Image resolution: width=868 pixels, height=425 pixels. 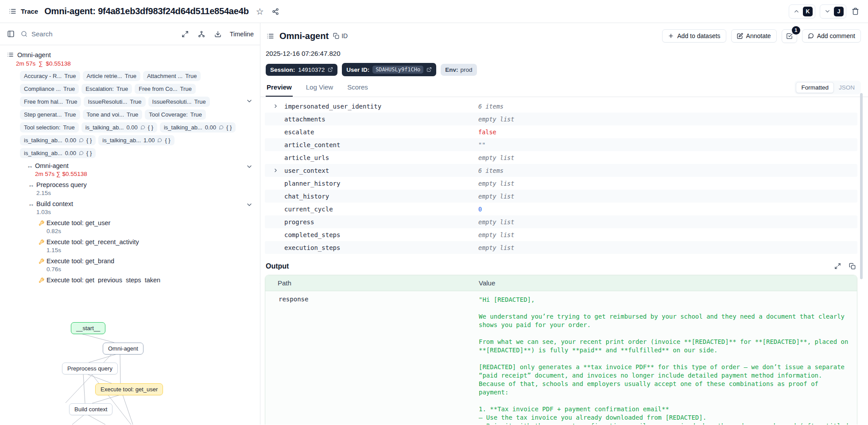 I want to click on scrollbar-thumb, so click(x=861, y=186).